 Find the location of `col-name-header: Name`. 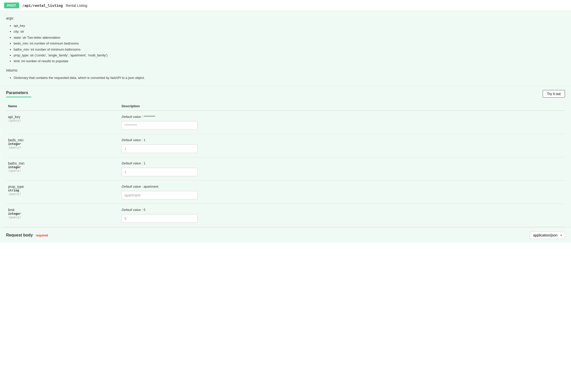

col-name-header: Name is located at coordinates (63, 106).